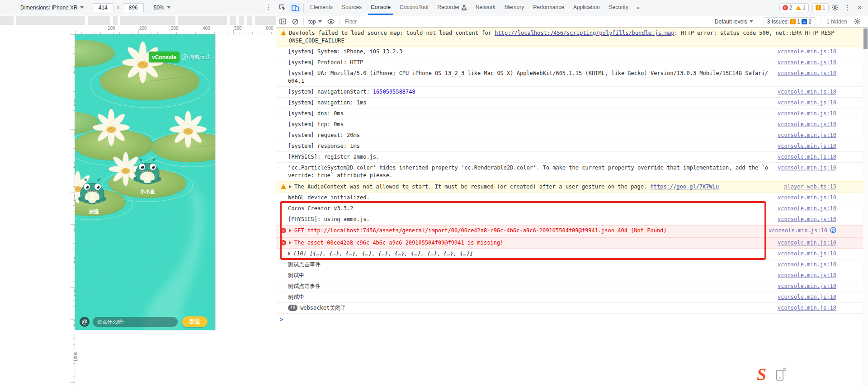 Image resolution: width=868 pixels, height=386 pixels. I want to click on log-levels-selector: Default levels, so click(734, 22).